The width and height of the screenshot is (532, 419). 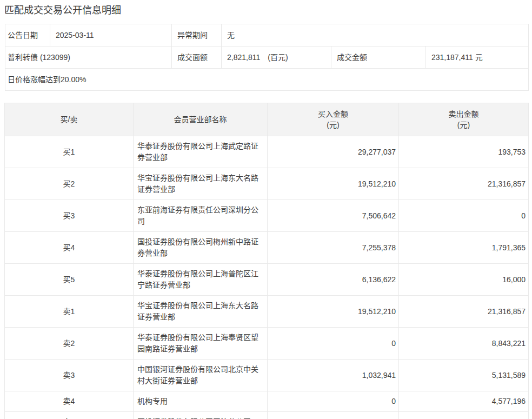 I want to click on row-side-label: 卖1, so click(x=69, y=311).